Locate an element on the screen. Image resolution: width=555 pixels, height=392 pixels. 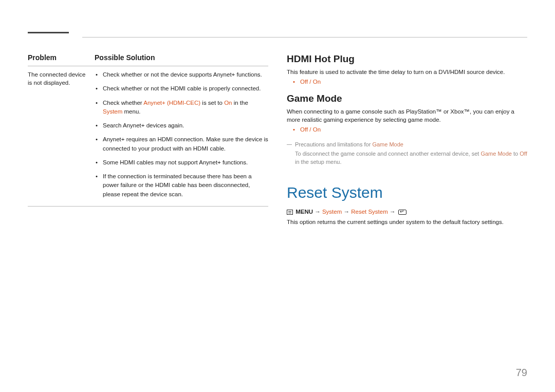
list-item: Check whether or not the HDMI cable is p… is located at coordinates (186, 88).